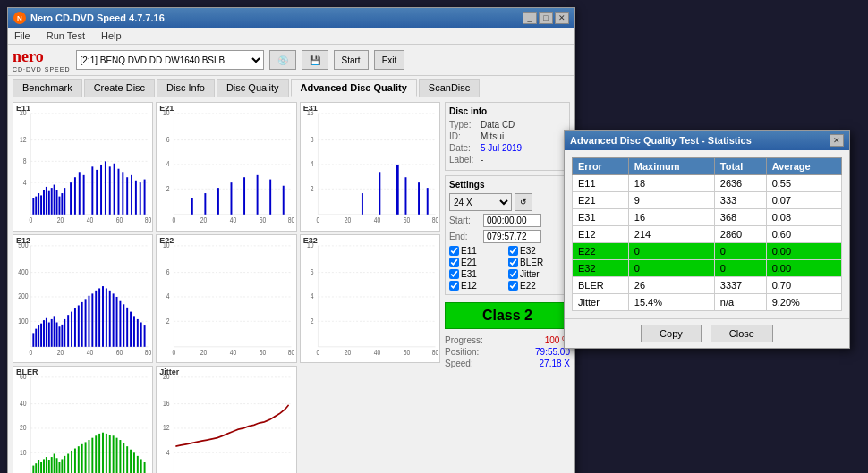 This screenshot has height=473, width=868. Describe the element at coordinates (707, 200) in the screenshot. I see `table-row: E2193330.07` at that location.